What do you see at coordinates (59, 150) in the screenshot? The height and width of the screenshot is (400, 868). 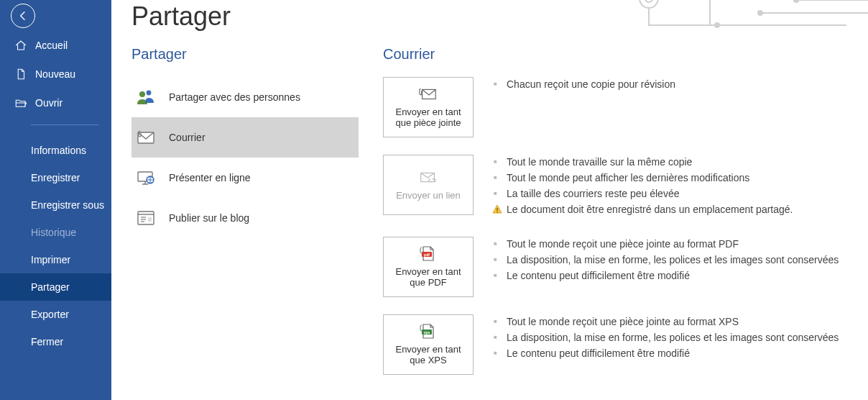 I see `sidebar-item-label: Informations` at bounding box center [59, 150].